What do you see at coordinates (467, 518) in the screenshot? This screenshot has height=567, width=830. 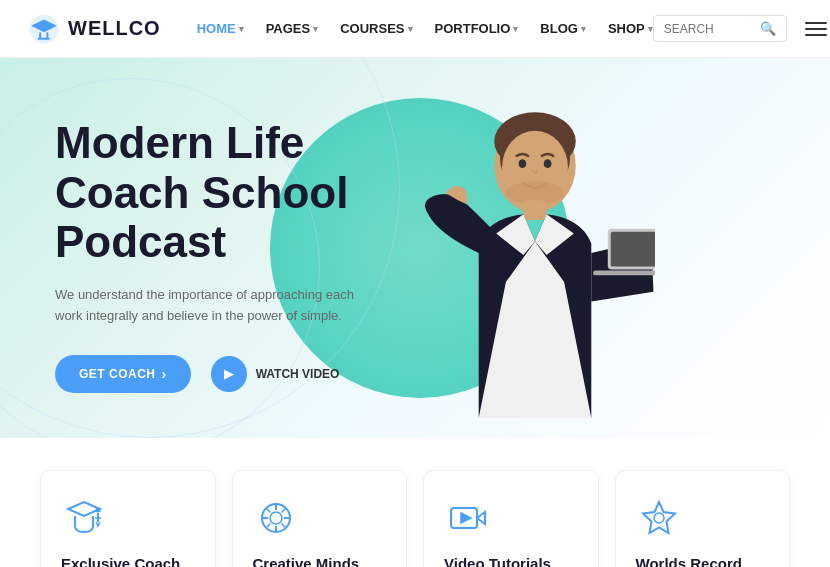 I see `video-icon` at bounding box center [467, 518].